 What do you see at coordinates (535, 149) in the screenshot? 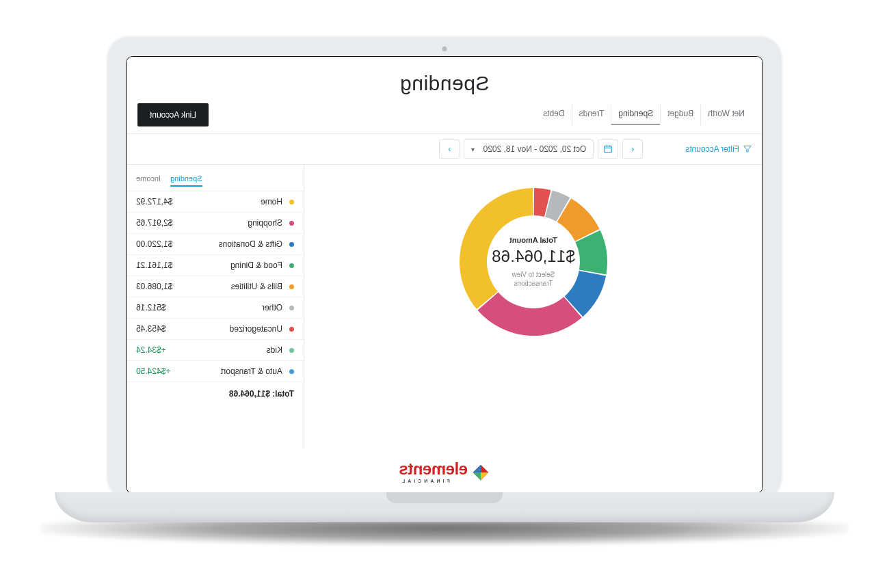
I see `date-range-label: Oct 20, 2020 - Nov 18, 2020` at bounding box center [535, 149].